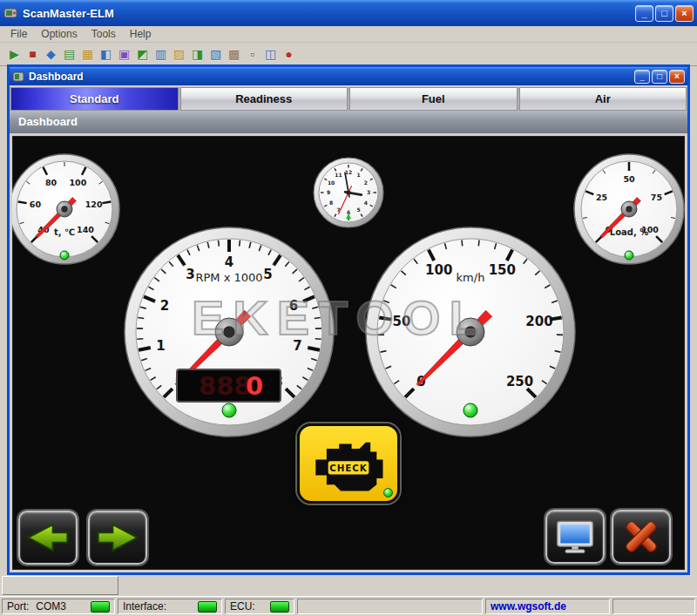 The image size is (697, 616). What do you see at coordinates (338, 174) in the screenshot?
I see `svg-text: 11` at bounding box center [338, 174].